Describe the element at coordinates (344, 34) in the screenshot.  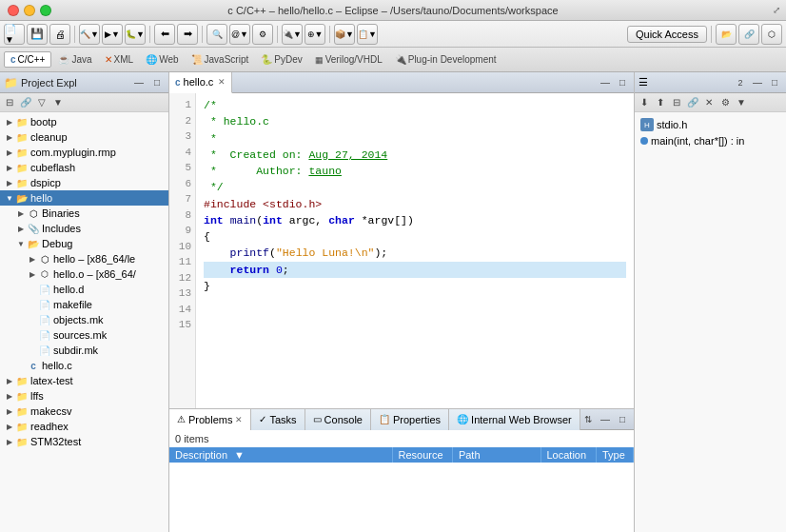
I see `misc1-button: 📦▼` at that location.